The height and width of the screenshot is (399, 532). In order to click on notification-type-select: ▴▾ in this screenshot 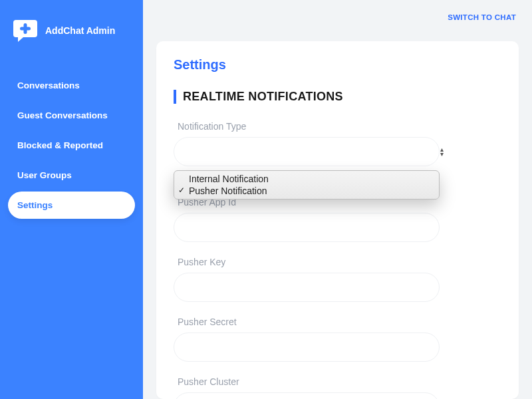, I will do `click(307, 152)`.